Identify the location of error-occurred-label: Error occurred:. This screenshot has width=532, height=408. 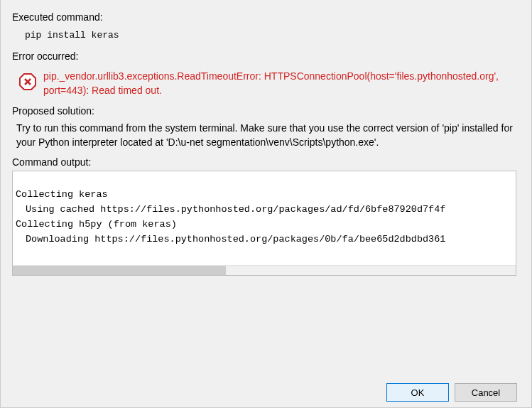
(266, 56).